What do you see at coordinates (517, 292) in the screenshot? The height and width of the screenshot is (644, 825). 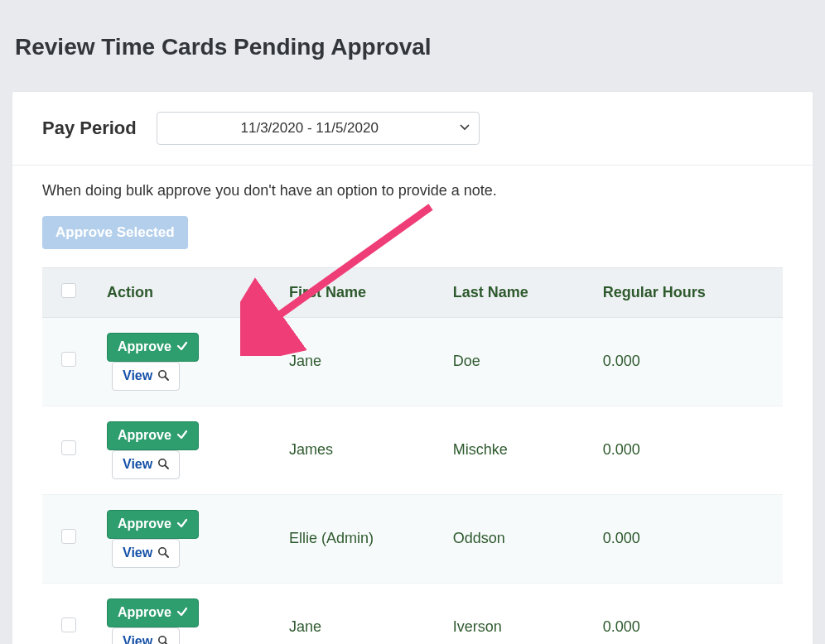 I see `col-last-name: Last Name` at bounding box center [517, 292].